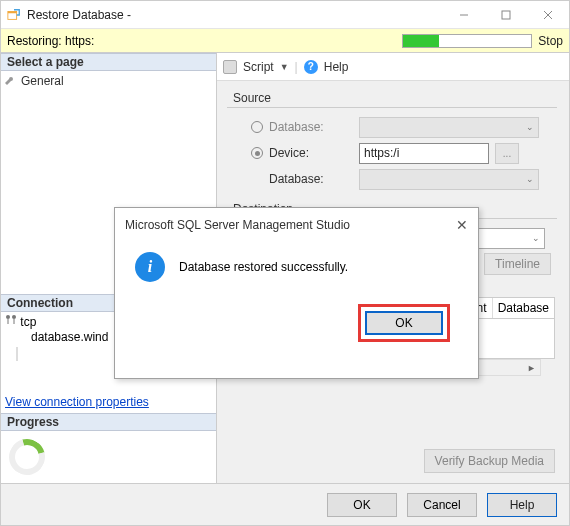  What do you see at coordinates (108, 62) in the screenshot?
I see `select-page-header: Select a page` at bounding box center [108, 62].